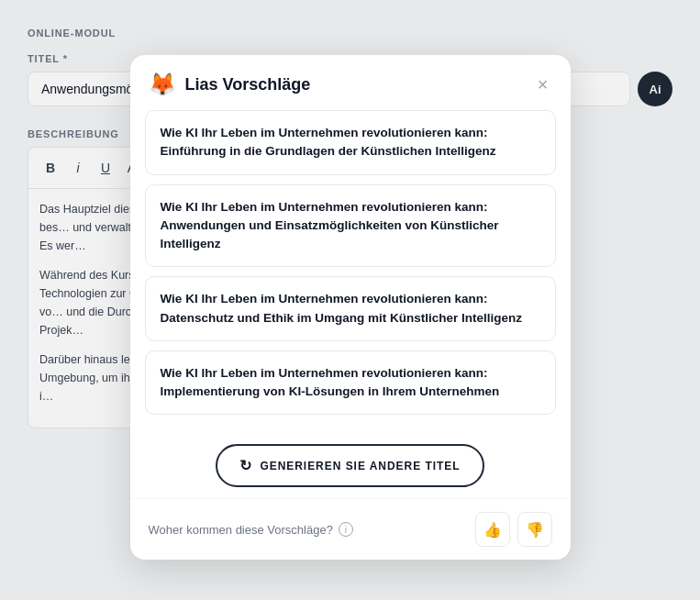 This screenshot has height=600, width=700. What do you see at coordinates (350, 528) in the screenshot?
I see `modal-footer: Woher kommen diese Vorschläge? i 👍 👎` at bounding box center [350, 528].